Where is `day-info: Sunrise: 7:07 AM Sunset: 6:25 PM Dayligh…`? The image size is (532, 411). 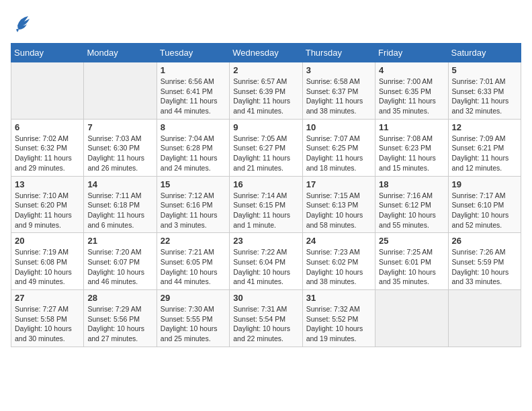 day-info: Sunrise: 7:07 AM Sunset: 6:25 PM Dayligh… is located at coordinates (339, 153).